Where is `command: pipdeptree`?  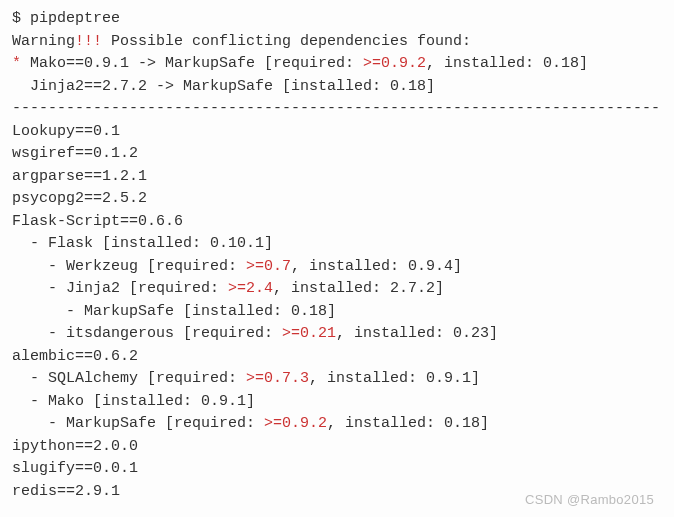 command: pipdeptree is located at coordinates (75, 18).